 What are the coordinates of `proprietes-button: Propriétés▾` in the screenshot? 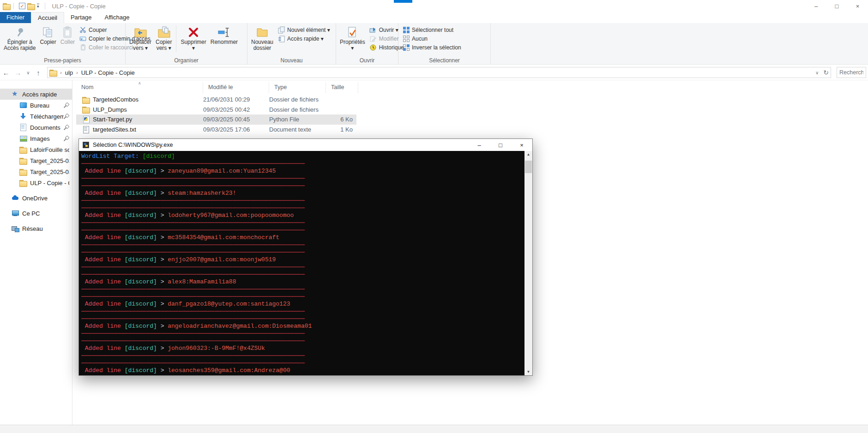 It's located at (353, 38).